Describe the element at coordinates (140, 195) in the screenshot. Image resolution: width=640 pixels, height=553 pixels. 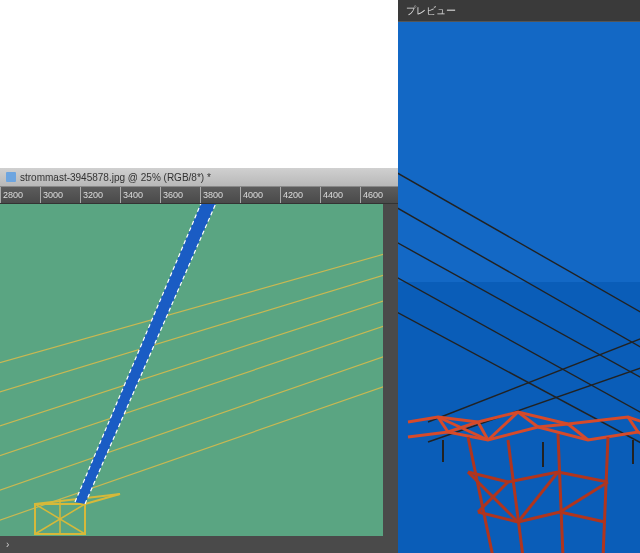
I see `ruler-tick: 3400` at that location.